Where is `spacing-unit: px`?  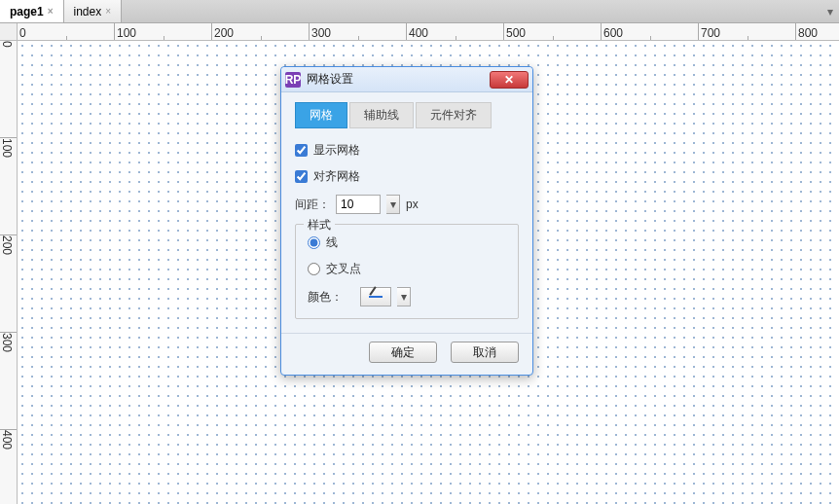 spacing-unit: px is located at coordinates (413, 204).